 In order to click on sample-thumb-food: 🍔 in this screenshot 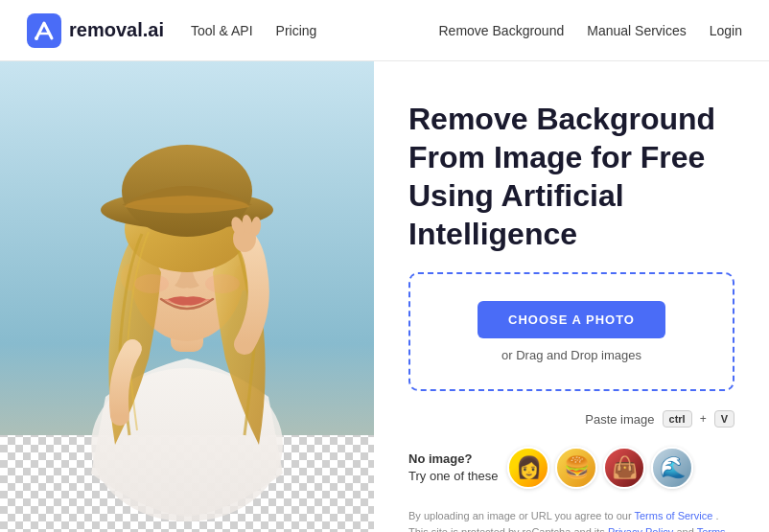, I will do `click(576, 468)`.